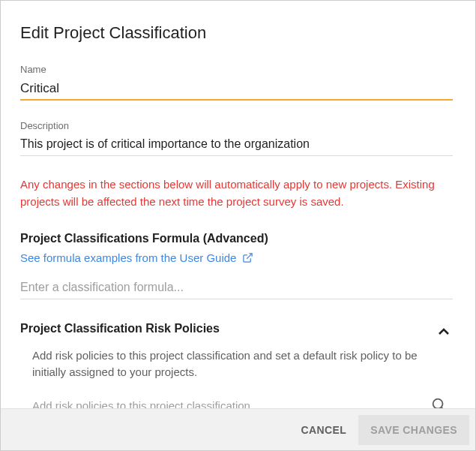 The image size is (476, 451). I want to click on formula-examples-link: See formula examples from the User Guide, so click(128, 258).